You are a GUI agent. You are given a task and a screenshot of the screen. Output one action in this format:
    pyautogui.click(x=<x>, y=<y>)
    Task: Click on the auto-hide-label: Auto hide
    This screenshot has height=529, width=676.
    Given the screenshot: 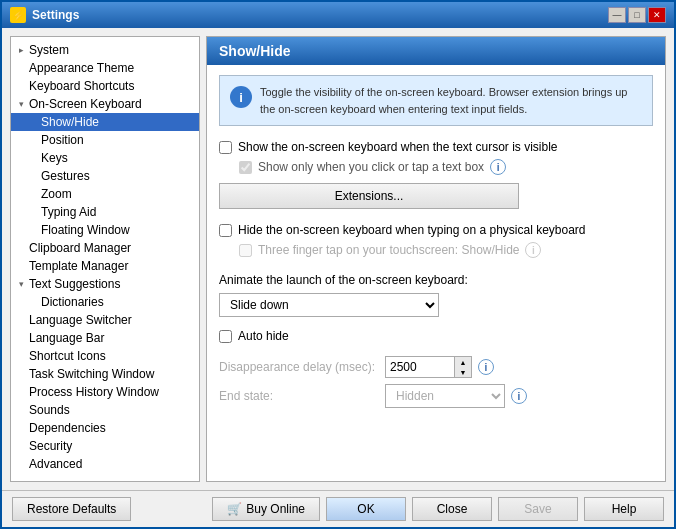 What is the action you would take?
    pyautogui.click(x=264, y=336)
    